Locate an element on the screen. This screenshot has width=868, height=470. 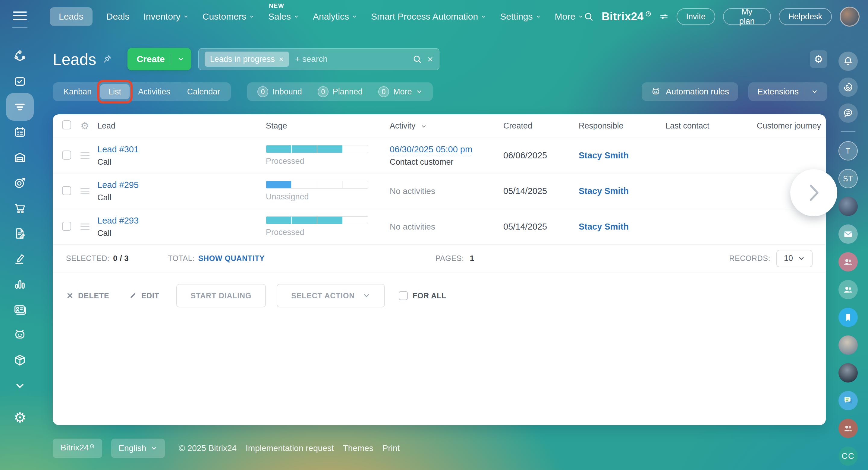
lead-link: Lead #293 is located at coordinates (118, 221).